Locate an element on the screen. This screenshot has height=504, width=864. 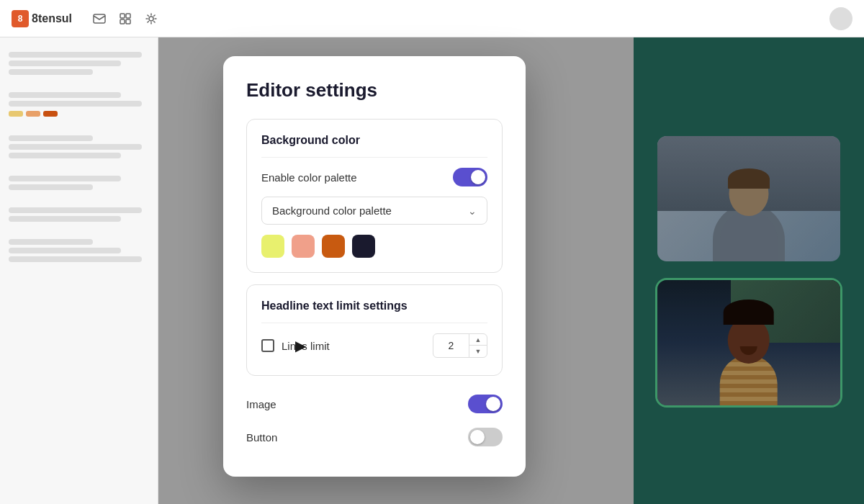
lines-limit-checkbox is located at coordinates (268, 346).